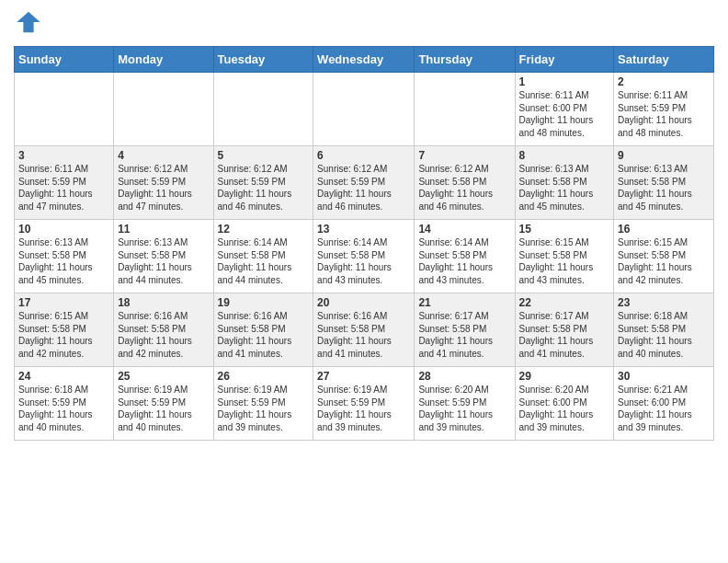 The width and height of the screenshot is (728, 563). What do you see at coordinates (364, 229) in the screenshot?
I see `day-number: 13` at bounding box center [364, 229].